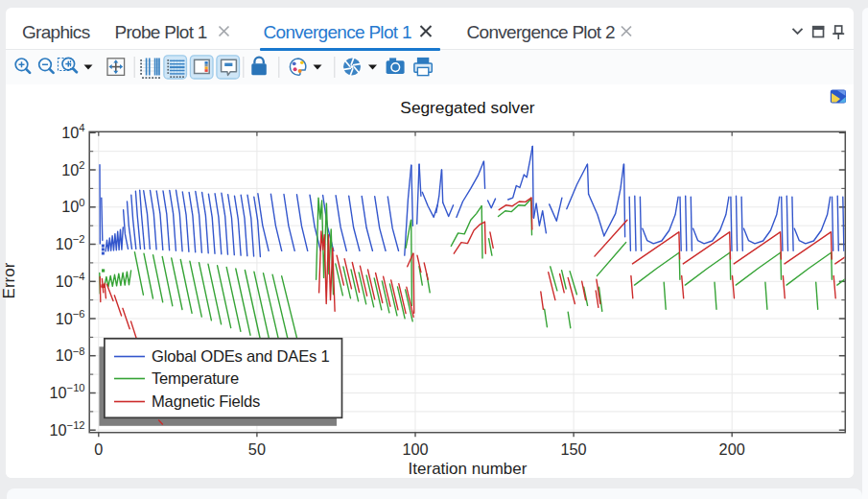 This screenshot has height=499, width=868. What do you see at coordinates (10, 280) in the screenshot?
I see `svg-text: Error` at bounding box center [10, 280].